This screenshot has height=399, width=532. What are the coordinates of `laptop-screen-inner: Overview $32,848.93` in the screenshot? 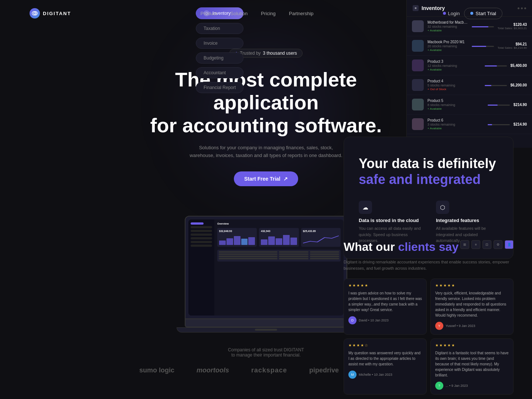 It's located at (266, 267).